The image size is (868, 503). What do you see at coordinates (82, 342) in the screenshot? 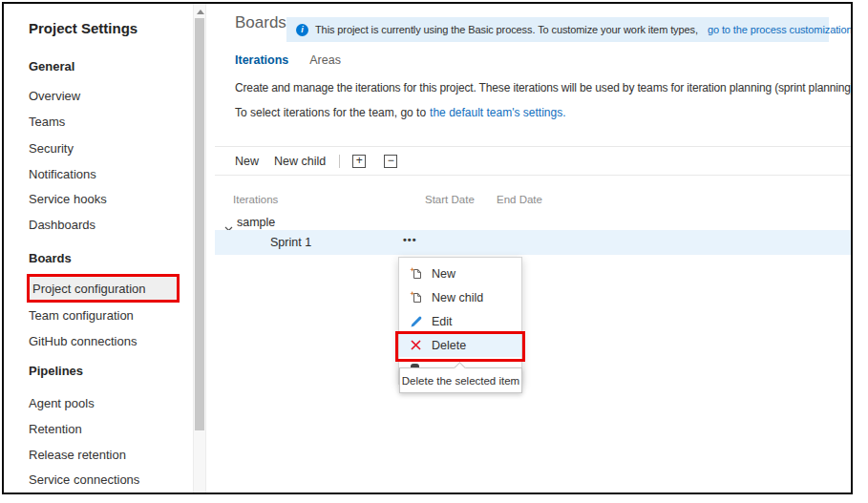
I see `sidebar-item-github-connections: GitHub connections` at bounding box center [82, 342].